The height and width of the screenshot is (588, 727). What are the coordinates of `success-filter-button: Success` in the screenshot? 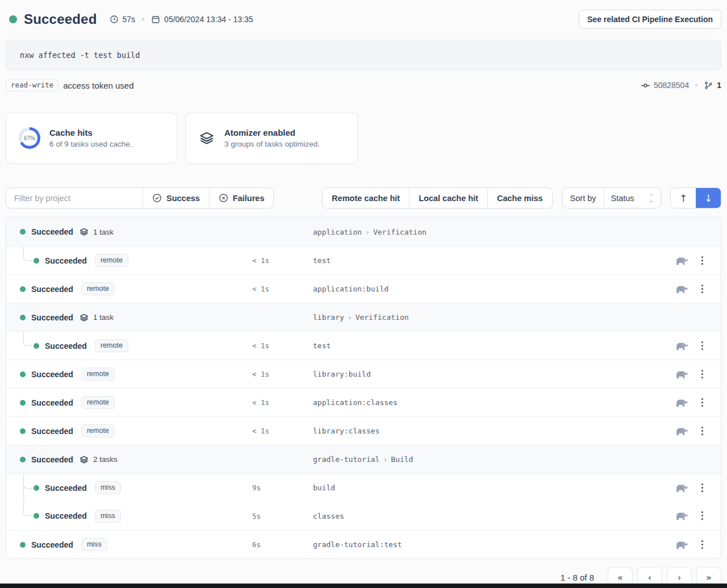 It's located at (176, 198).